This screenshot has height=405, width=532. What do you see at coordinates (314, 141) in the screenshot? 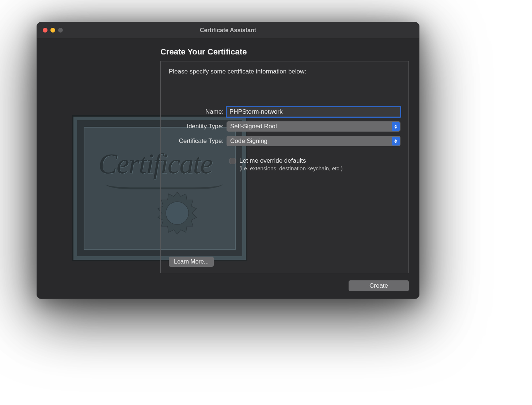
I see `certificate-type-select: Code Signing` at bounding box center [314, 141].